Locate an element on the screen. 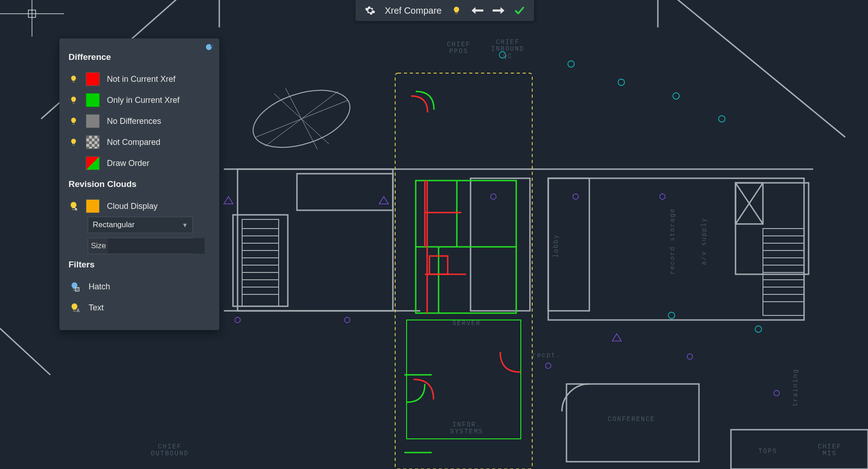 The image size is (868, 469). cloud-display-label: Cloud Display is located at coordinates (132, 207).